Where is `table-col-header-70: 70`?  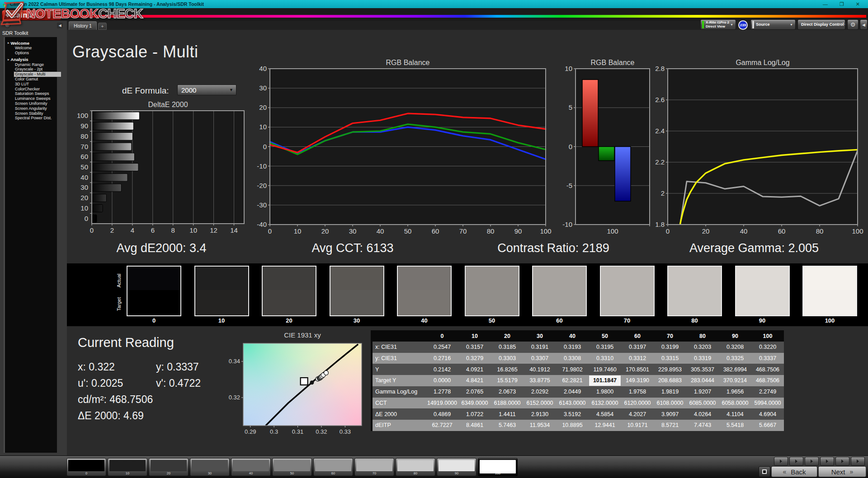 table-col-header-70: 70 is located at coordinates (670, 336).